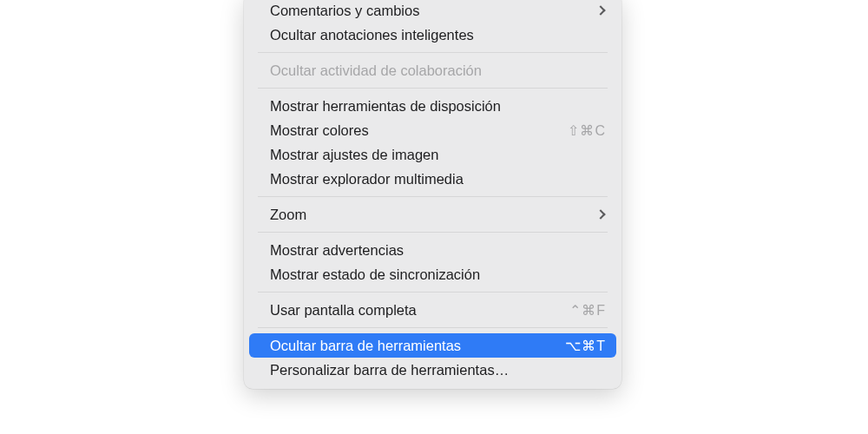  What do you see at coordinates (437, 71) in the screenshot?
I see `menu-item-label: Ocultar actividad de colaboración` at bounding box center [437, 71].